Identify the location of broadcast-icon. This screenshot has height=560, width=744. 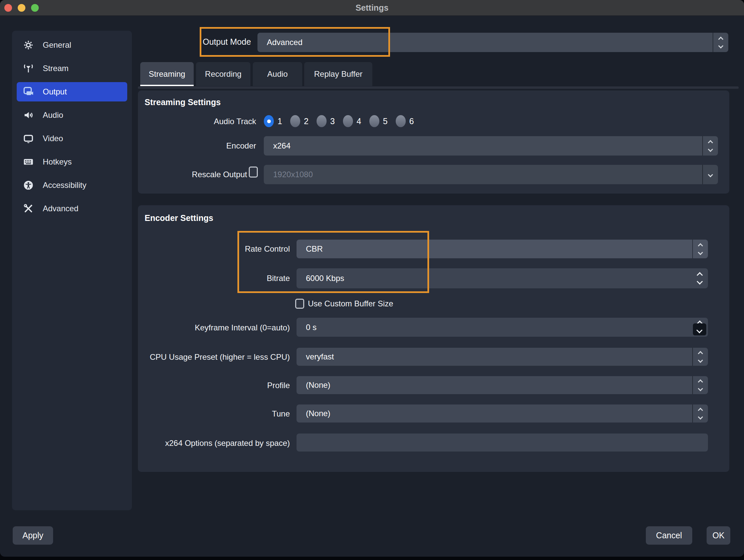
(28, 69).